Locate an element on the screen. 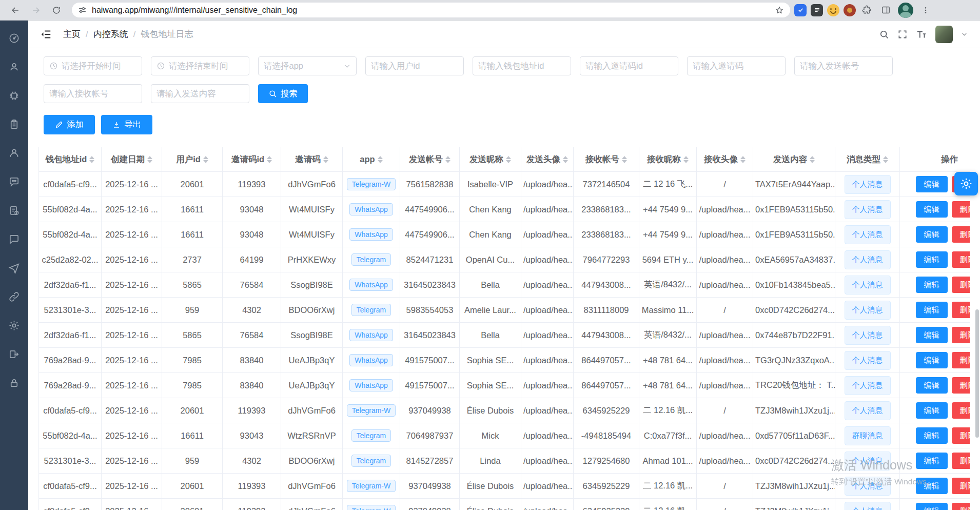 This screenshot has width=980, height=510. sidebar-item-doc-check is located at coordinates (14, 210).